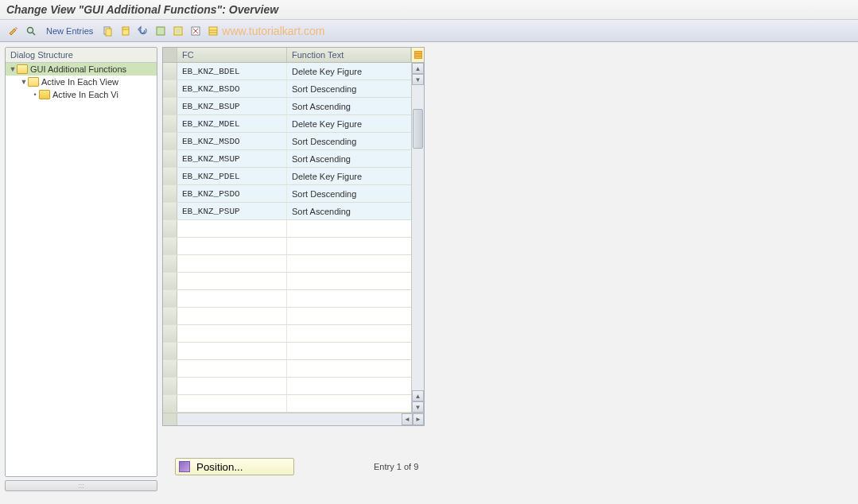 The height and width of the screenshot is (504, 858). I want to click on scroll-left-button: ◄, so click(407, 420).